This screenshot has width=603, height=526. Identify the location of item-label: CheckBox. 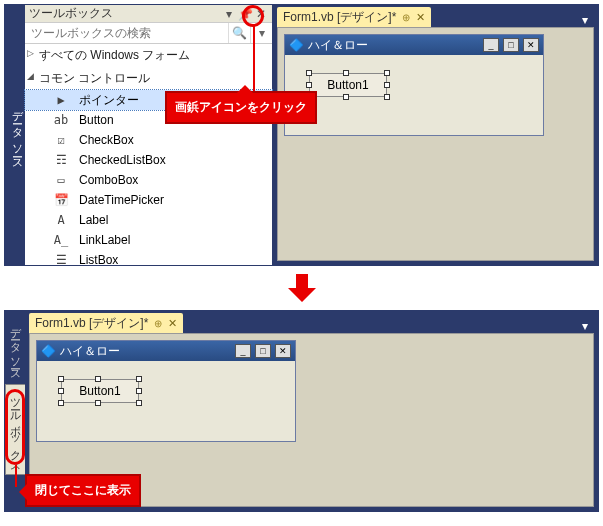
(106, 140).